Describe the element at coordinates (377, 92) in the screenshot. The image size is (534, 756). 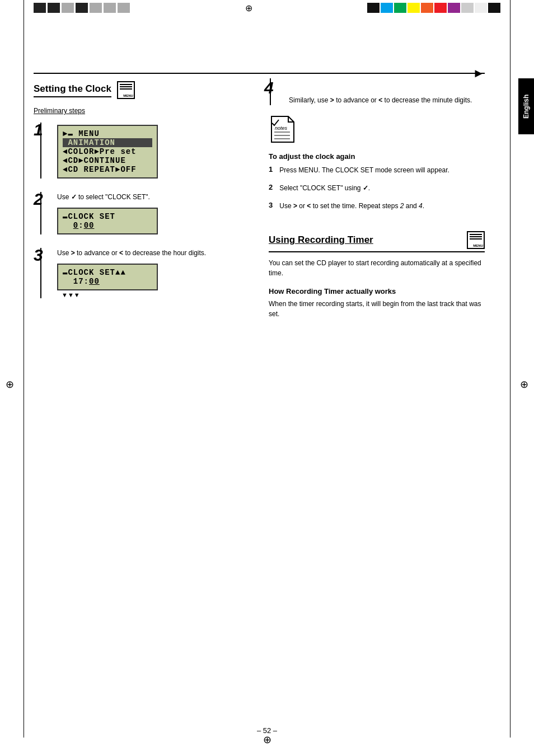
I see `step4-block: 4 Similarly, use > to advance or < to de…` at that location.